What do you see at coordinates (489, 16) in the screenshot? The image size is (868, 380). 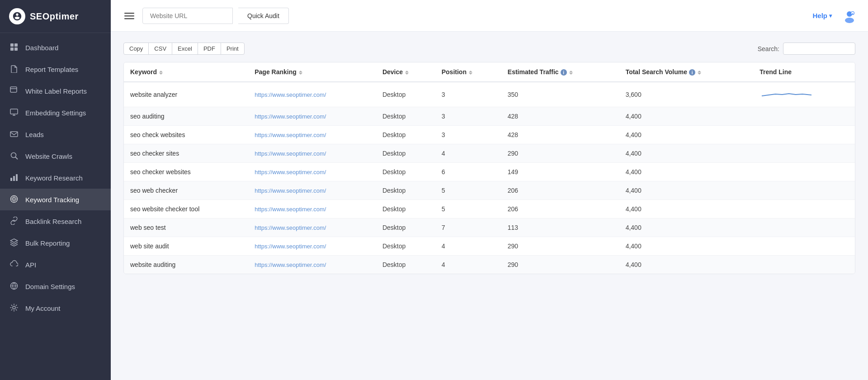 I see `header: Quick Audit Help ▾ +` at bounding box center [489, 16].